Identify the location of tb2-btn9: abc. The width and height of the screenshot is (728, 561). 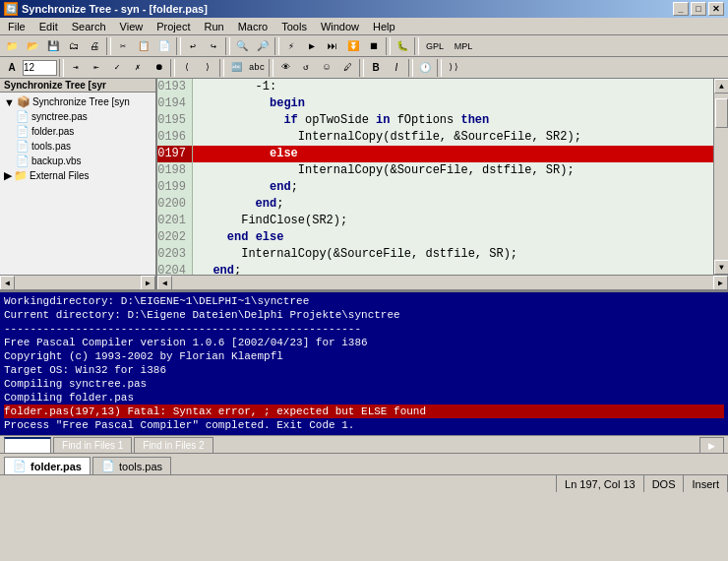
(257, 68).